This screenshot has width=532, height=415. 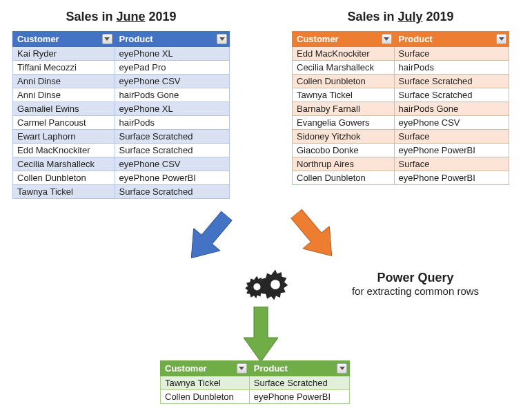 What do you see at coordinates (415, 291) in the screenshot?
I see `pq-subtitle: for extracting common rows` at bounding box center [415, 291].